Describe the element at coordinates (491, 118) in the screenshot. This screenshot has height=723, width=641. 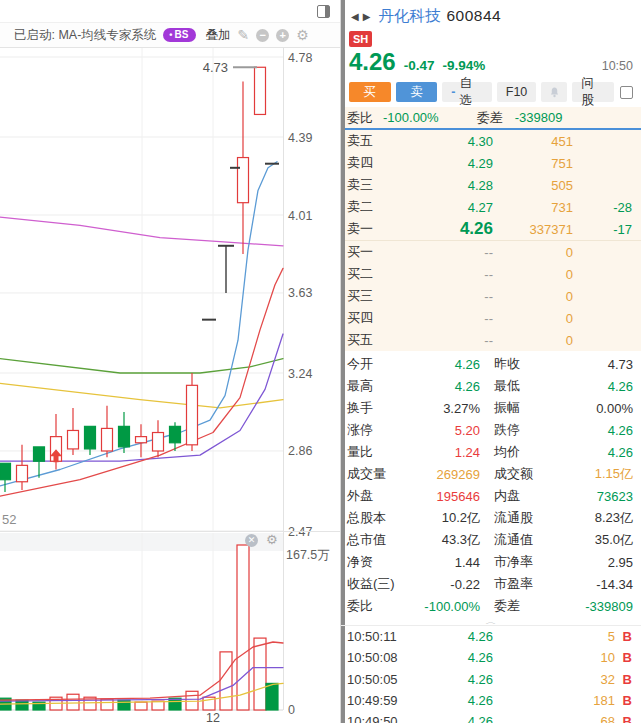
I see `weibi-row: 委比 -100.00% 委差 -339809` at that location.